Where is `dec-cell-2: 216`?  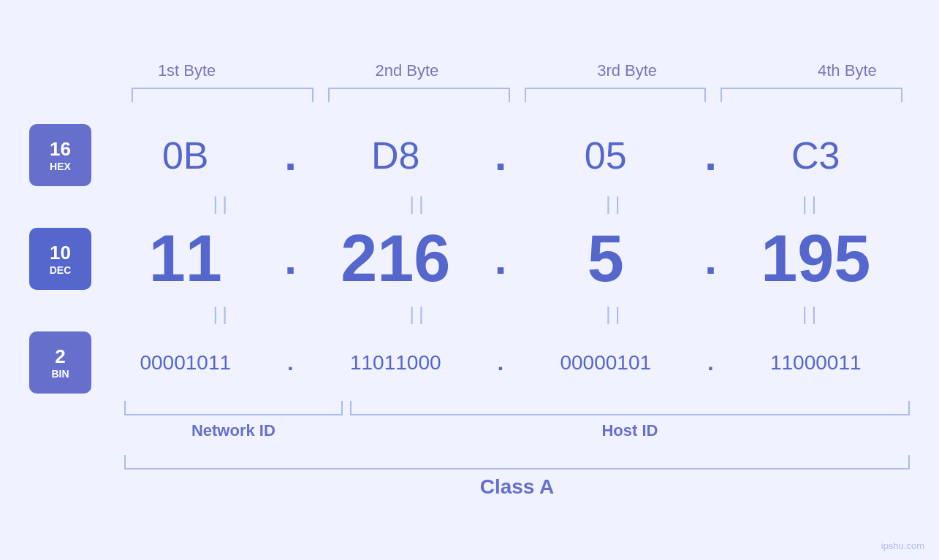
dec-cell-2: 216 is located at coordinates (396, 258).